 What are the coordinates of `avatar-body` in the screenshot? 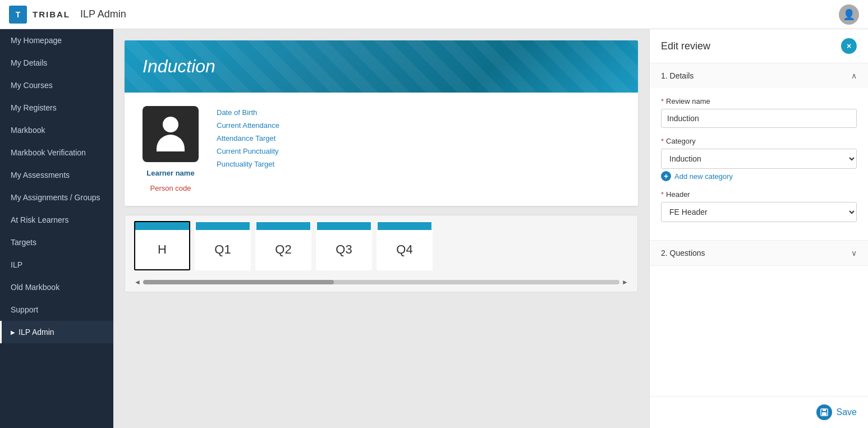 It's located at (171, 143).